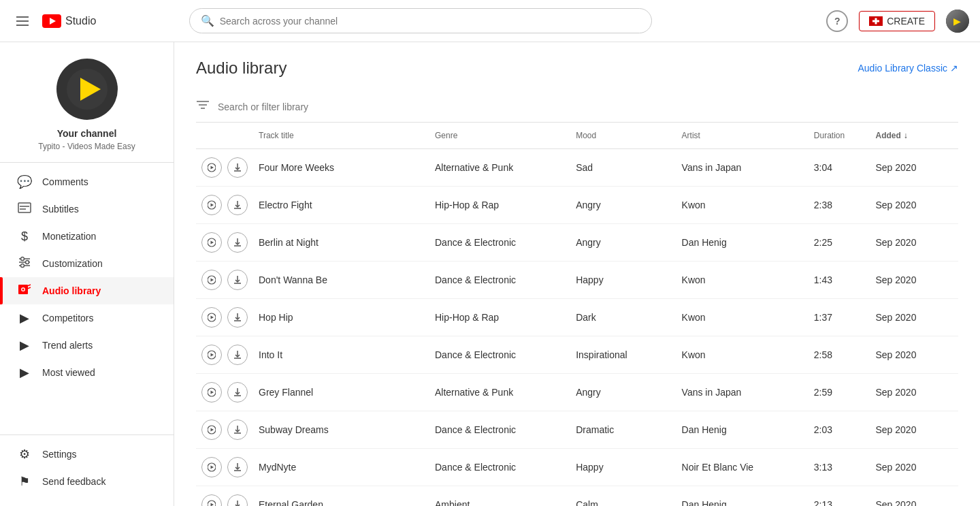 The image size is (980, 506). I want to click on avatar-inner: ▶, so click(958, 21).